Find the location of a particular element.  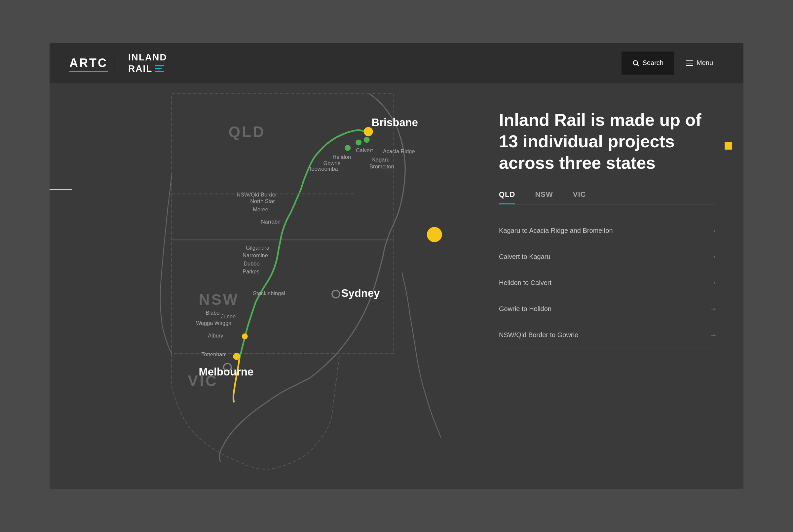

svg-text: Junee is located at coordinates (228, 316).